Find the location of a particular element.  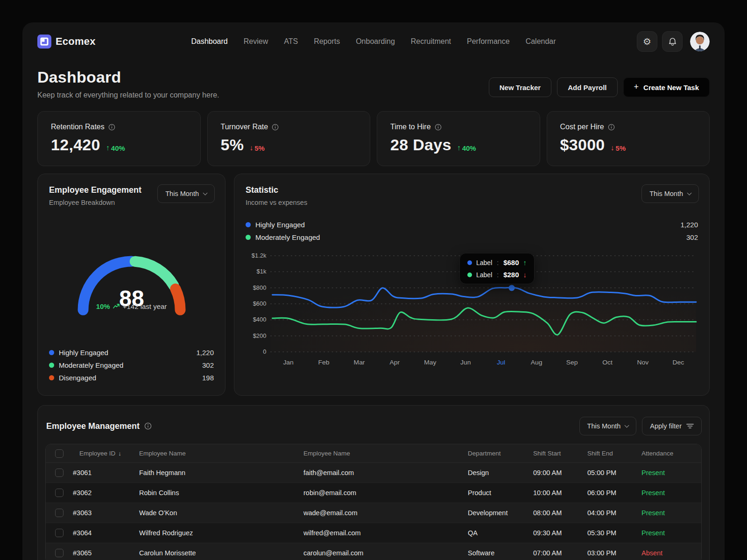

nav-item-review: Review is located at coordinates (256, 42).